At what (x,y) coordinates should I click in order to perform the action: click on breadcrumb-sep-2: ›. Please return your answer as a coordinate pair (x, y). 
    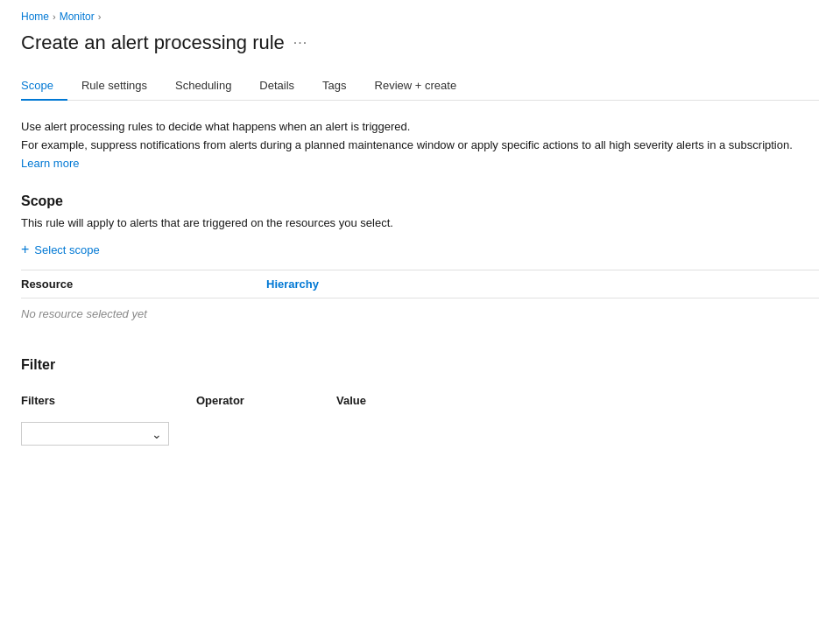
    Looking at the image, I should click on (100, 17).